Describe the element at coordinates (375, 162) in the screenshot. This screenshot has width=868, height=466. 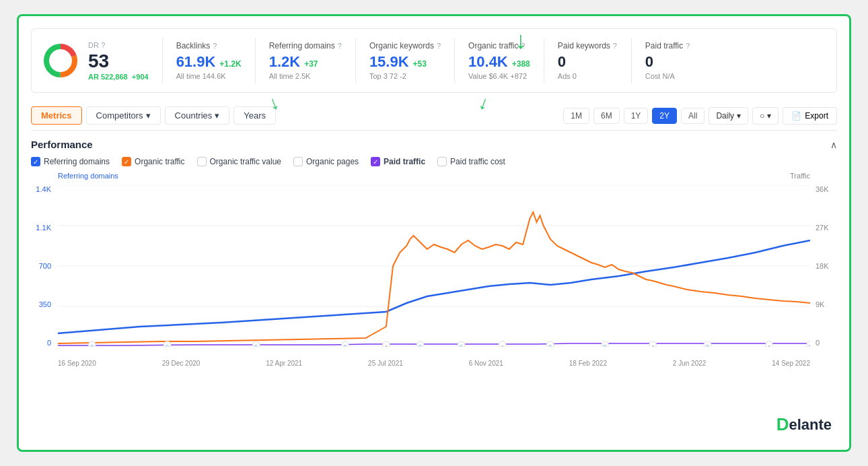
I see `legend-check-paid-traffic: ✓` at that location.